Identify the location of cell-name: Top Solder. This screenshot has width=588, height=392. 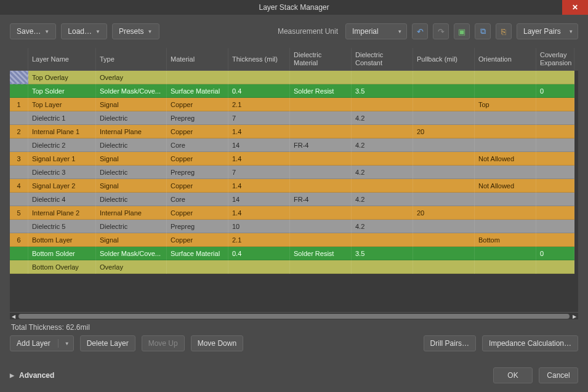
(62, 91).